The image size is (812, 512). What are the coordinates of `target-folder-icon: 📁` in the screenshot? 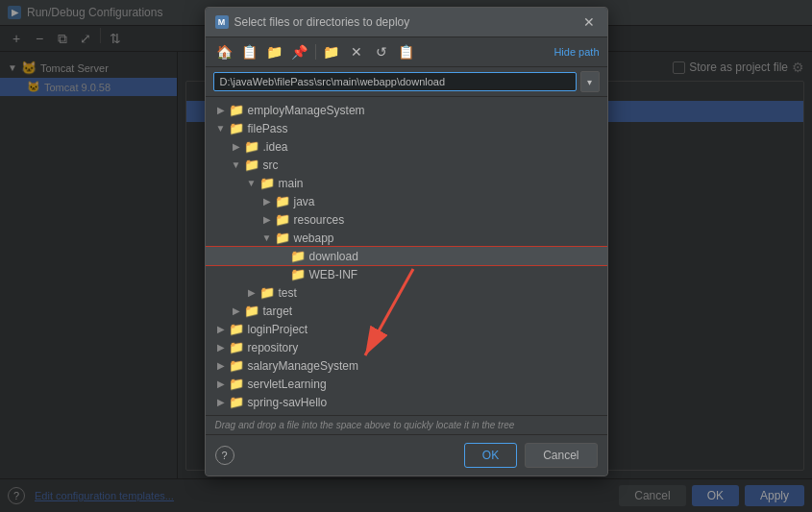 It's located at (252, 311).